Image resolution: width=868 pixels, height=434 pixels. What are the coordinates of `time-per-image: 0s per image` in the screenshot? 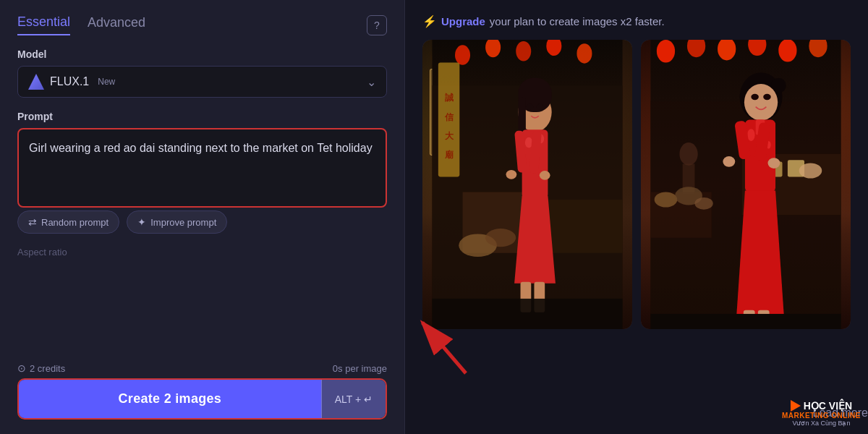 It's located at (360, 369).